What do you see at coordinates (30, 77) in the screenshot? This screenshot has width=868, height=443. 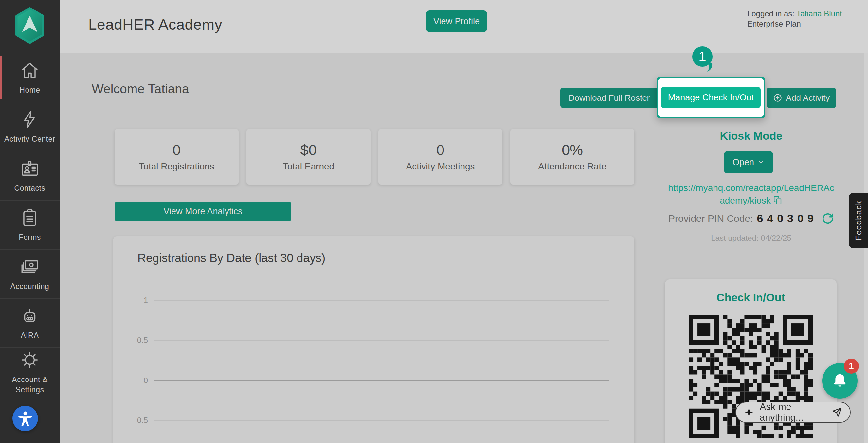 I see `sidebar-item-home: Home` at bounding box center [30, 77].